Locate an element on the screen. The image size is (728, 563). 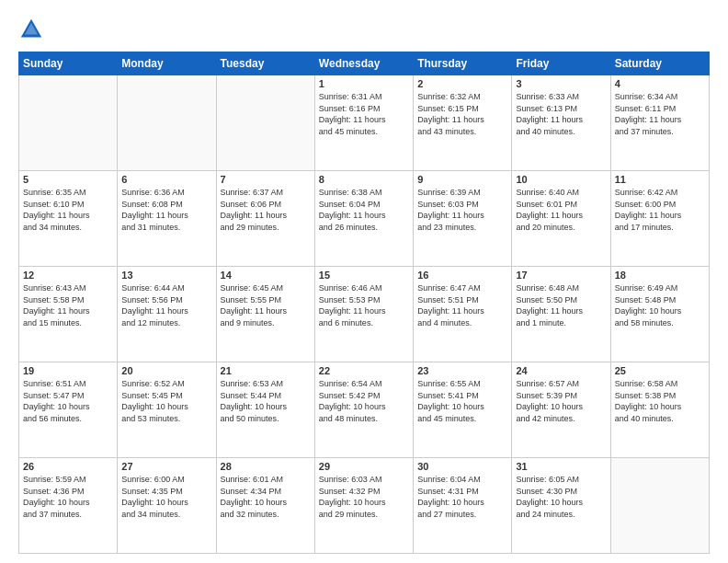
calendar-cell: 6Sunrise: 6:36 AM Sunset: 6:08 PM Daylig… is located at coordinates (167, 219).